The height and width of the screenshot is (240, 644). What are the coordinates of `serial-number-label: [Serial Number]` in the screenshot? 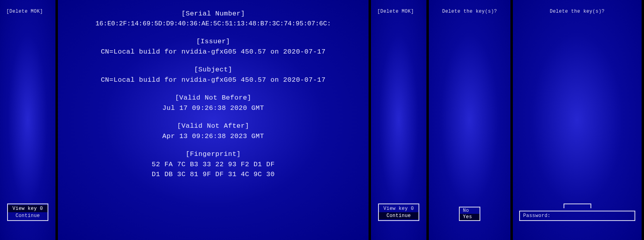 It's located at (213, 14).